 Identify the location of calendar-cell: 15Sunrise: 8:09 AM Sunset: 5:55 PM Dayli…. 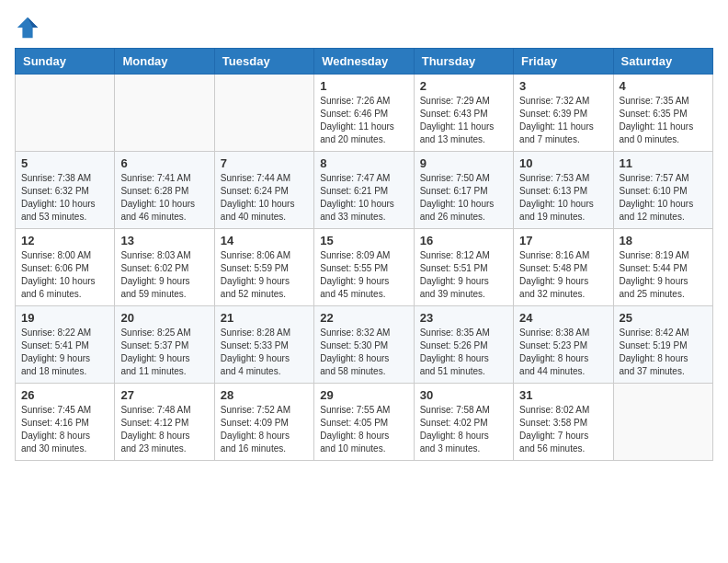
(364, 268).